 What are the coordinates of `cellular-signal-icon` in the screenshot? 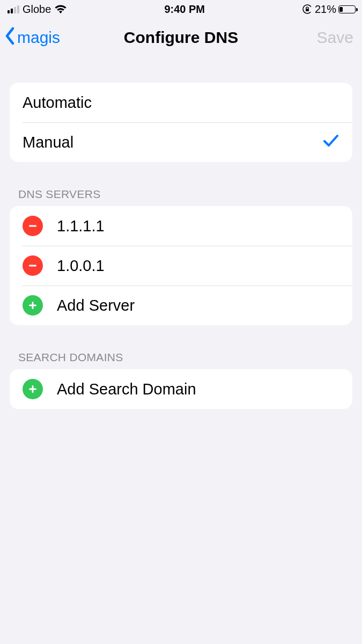 It's located at (13, 9).